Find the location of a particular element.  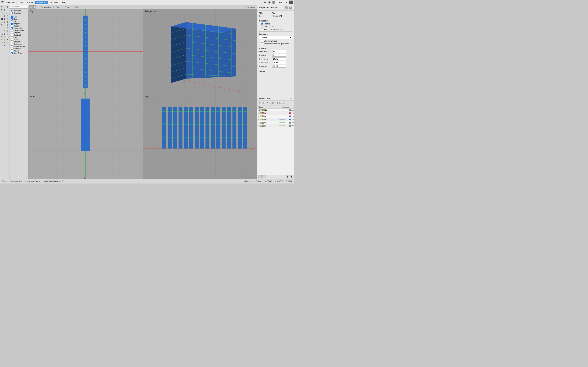

trim-btn: ✂ is located at coordinates (4, 25).